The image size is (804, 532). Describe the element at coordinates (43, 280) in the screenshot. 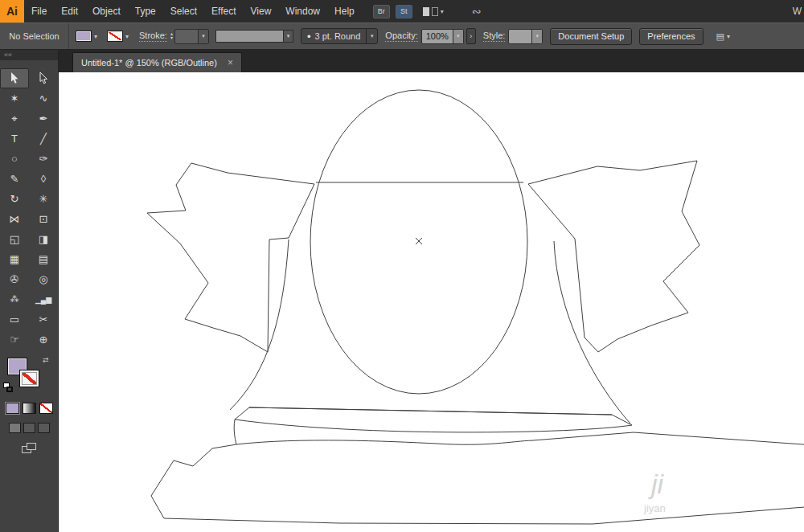

I see `blend-tool: ◎` at that location.